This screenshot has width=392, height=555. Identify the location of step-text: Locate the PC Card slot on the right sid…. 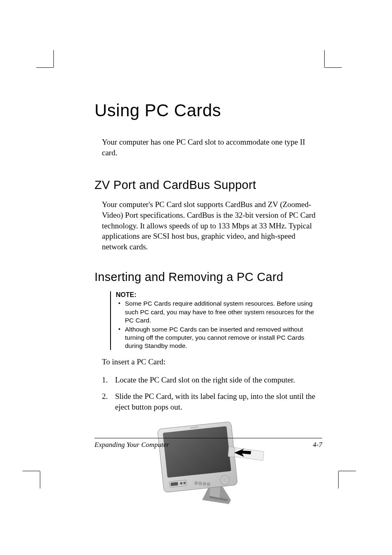
(205, 380).